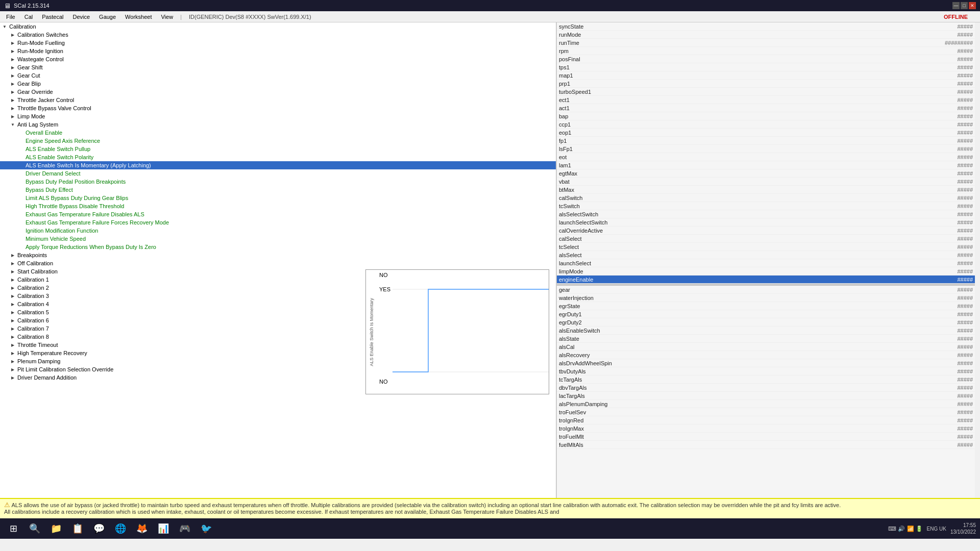 The image size is (980, 551). What do you see at coordinates (278, 84) in the screenshot?
I see `tree-item-gear-blip: Gear Blip` at bounding box center [278, 84].